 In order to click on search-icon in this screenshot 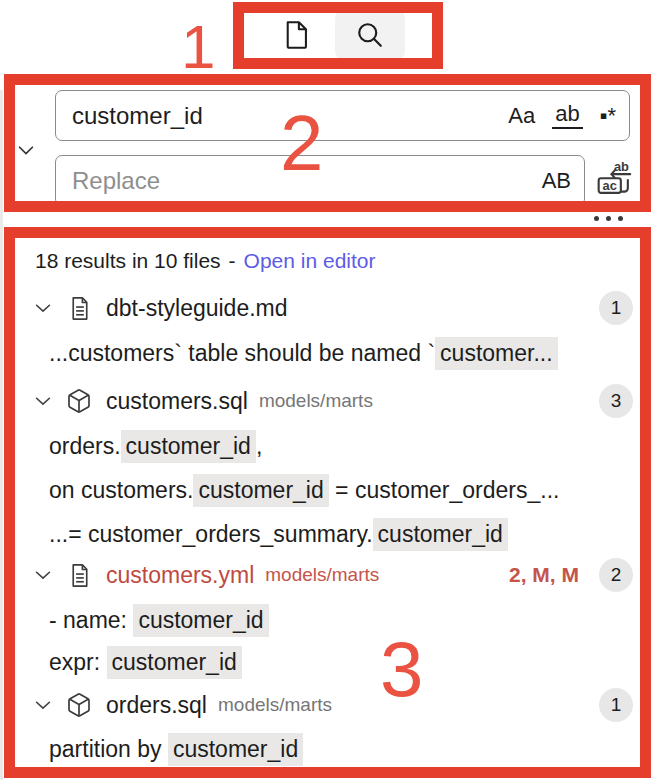, I will do `click(370, 35)`.